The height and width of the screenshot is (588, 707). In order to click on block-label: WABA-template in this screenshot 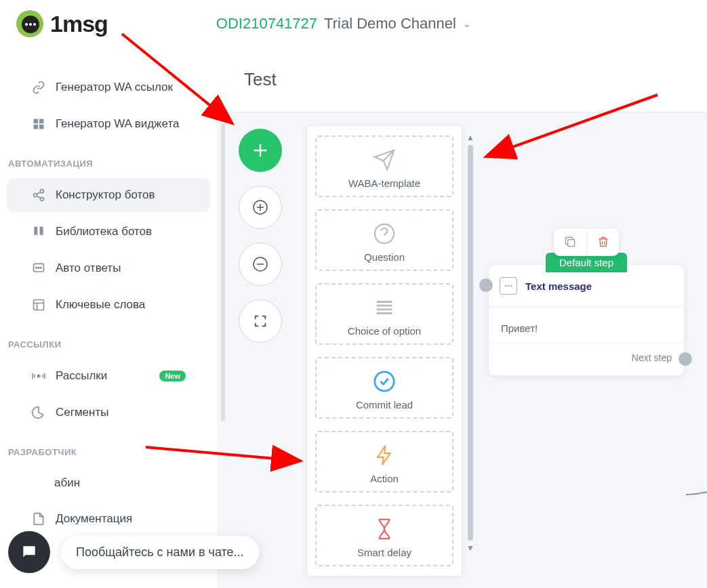, I will do `click(384, 183)`.